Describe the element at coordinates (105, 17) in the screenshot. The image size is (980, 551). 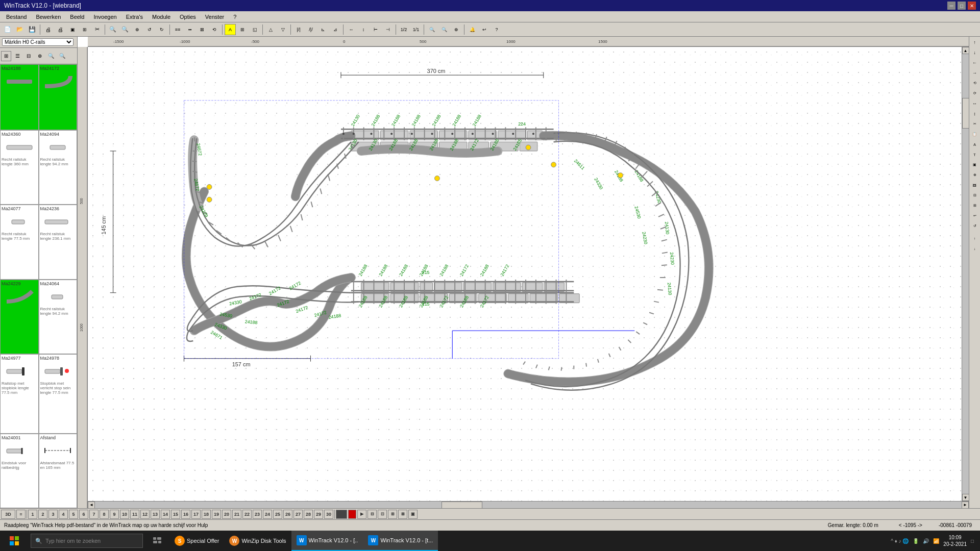
I see `menu-invoegen: Invoegen` at that location.